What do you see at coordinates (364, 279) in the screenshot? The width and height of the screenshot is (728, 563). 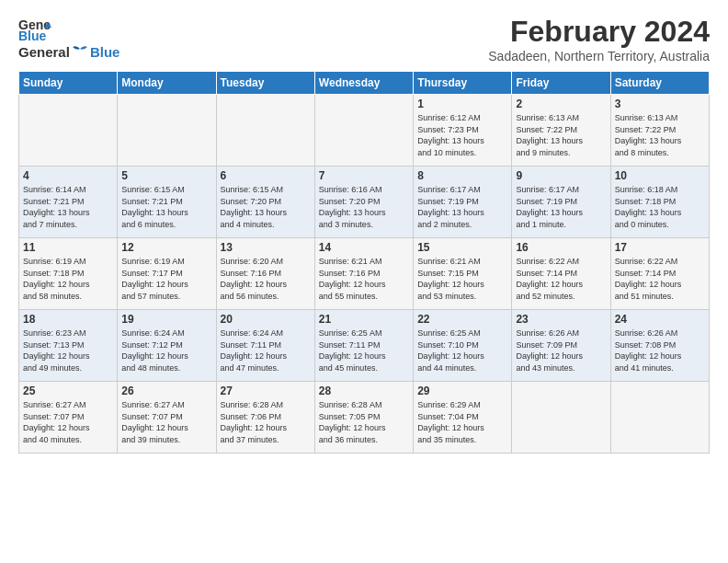 I see `day-content: Sunrise: 6:21 AM Sunset: 7:16 PM Dayligh…` at bounding box center [364, 279].